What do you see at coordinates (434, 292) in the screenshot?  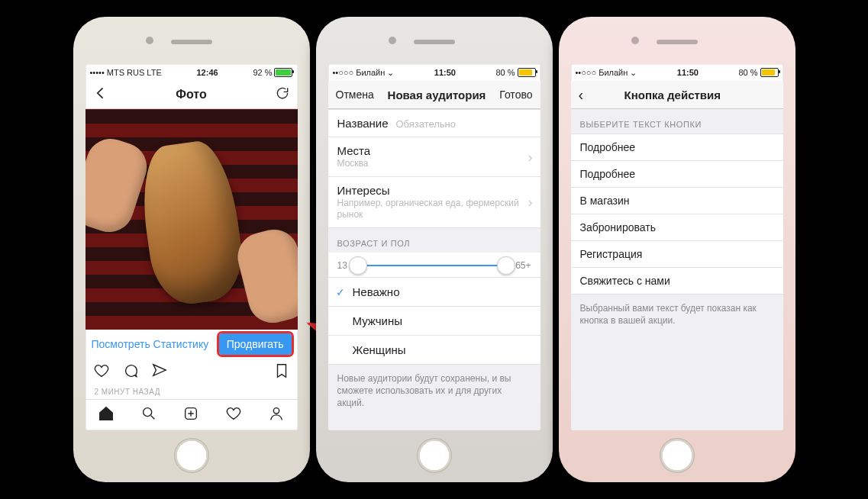 I see `gender-any: ✓Неважно` at bounding box center [434, 292].